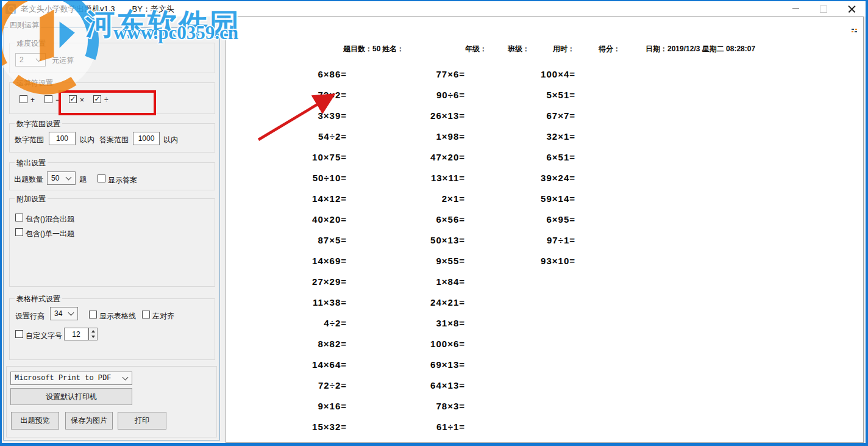  What do you see at coordinates (114, 140) in the screenshot?
I see `answer-range-label: 答案范围` at bounding box center [114, 140].